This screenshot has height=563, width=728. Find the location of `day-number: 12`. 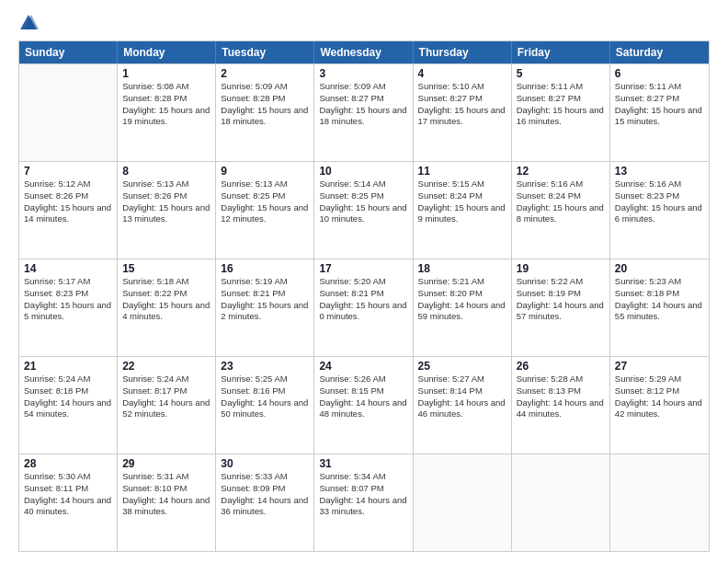

day-number: 12 is located at coordinates (561, 171).